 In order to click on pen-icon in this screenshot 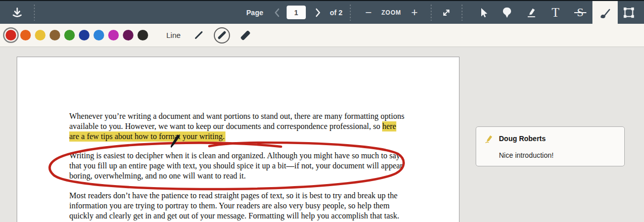, I will do `click(489, 139)`.